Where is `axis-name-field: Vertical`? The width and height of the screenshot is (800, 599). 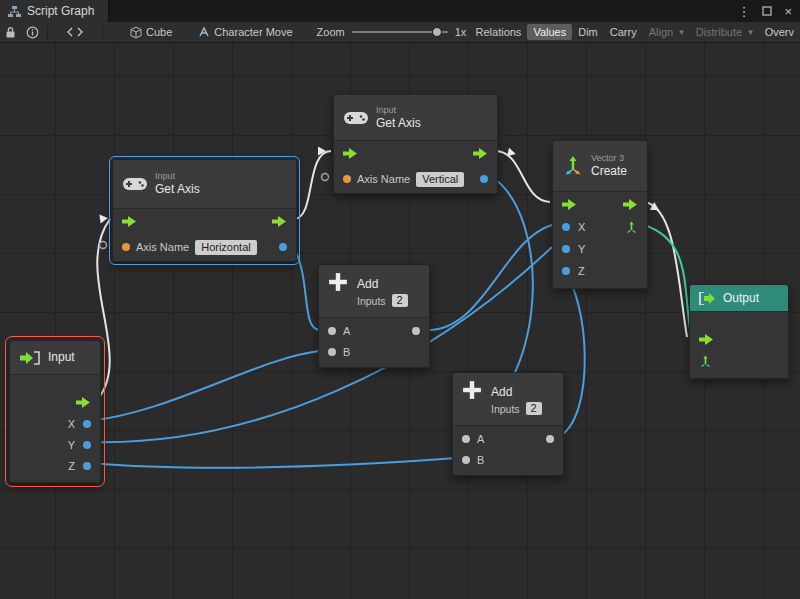 axis-name-field: Vertical is located at coordinates (440, 180).